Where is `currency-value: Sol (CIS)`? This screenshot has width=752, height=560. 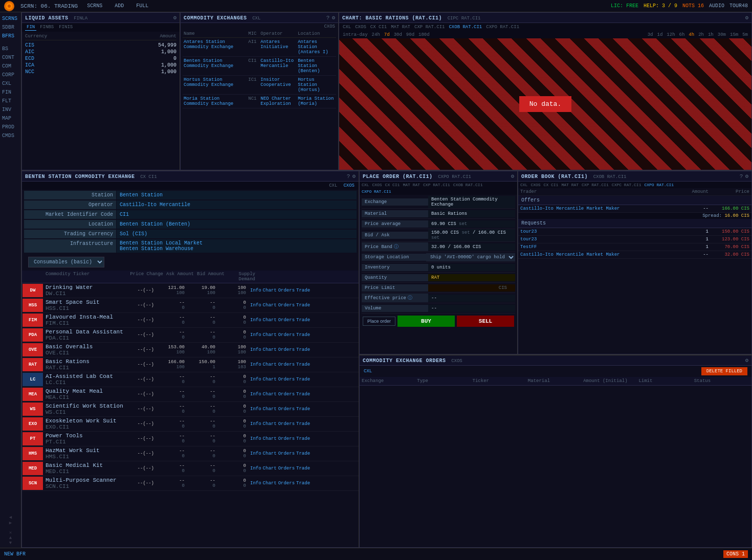
currency-value: Sol (CIS) is located at coordinates (236, 234).